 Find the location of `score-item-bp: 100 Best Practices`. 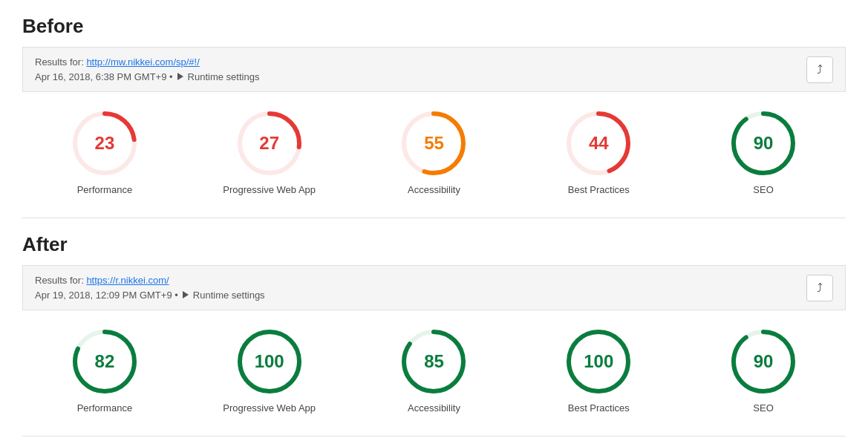

score-item-bp: 100 Best Practices is located at coordinates (598, 371).